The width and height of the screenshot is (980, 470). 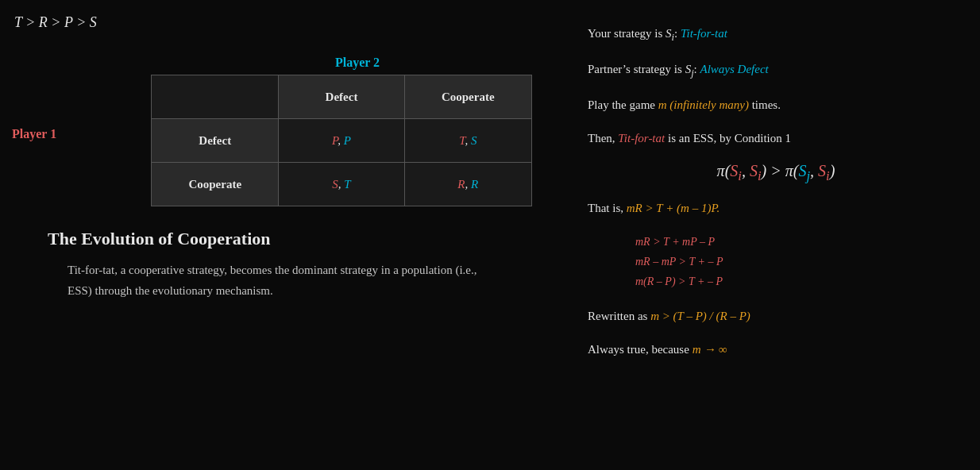 I want to click on evolution-title: The Evolution of Cooperation, so click(x=290, y=239).